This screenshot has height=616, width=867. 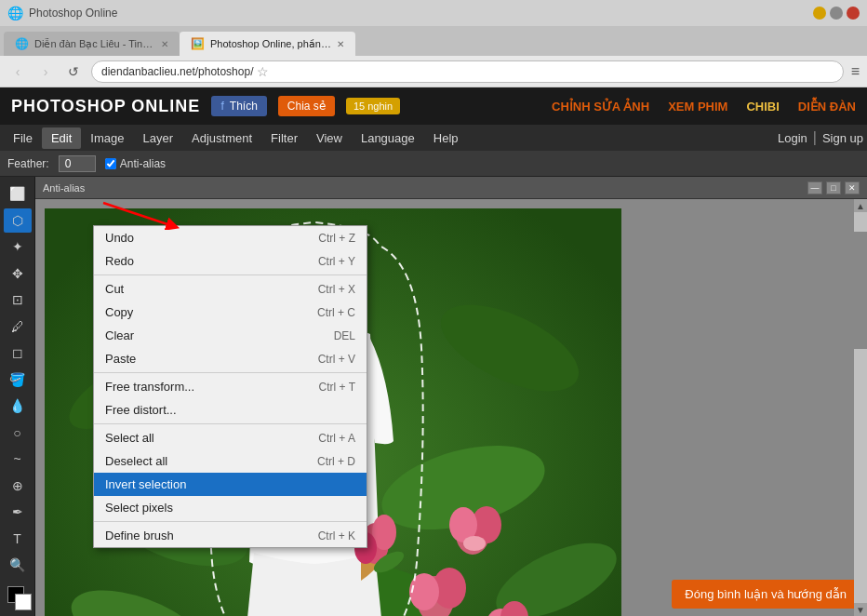 What do you see at coordinates (143, 164) in the screenshot?
I see `antialias-text: Anti-alias` at bounding box center [143, 164].